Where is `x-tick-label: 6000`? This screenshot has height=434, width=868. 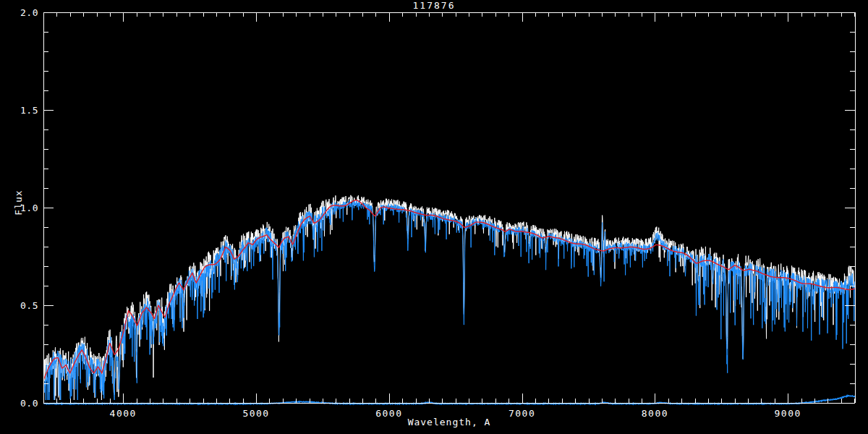 x-tick-label: 6000 is located at coordinates (389, 414).